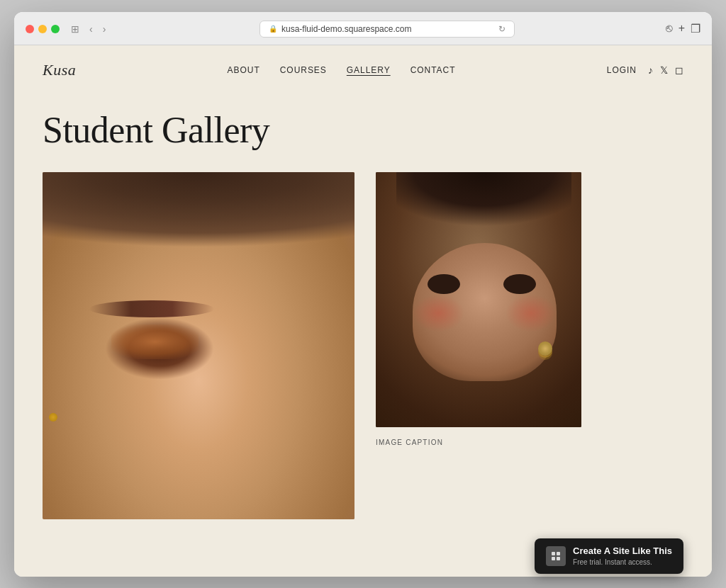  What do you see at coordinates (556, 556) in the screenshot?
I see `squarespace-logo-icon` at bounding box center [556, 556].